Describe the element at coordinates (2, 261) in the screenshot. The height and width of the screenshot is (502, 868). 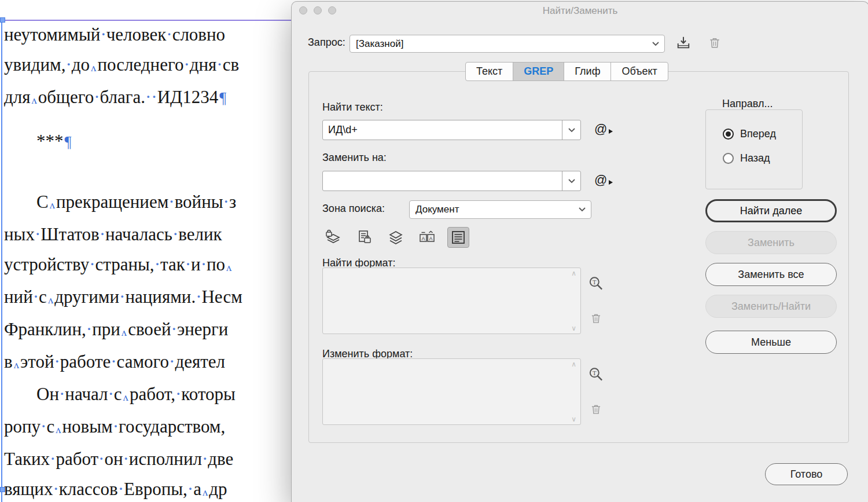
I see `text-frame-edge` at that location.